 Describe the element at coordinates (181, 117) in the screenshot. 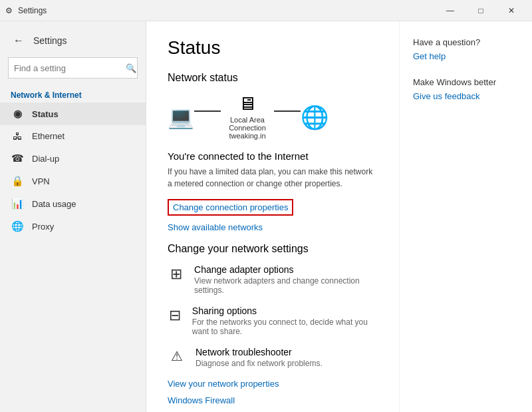

I see `network-node-computer: 💻` at that location.